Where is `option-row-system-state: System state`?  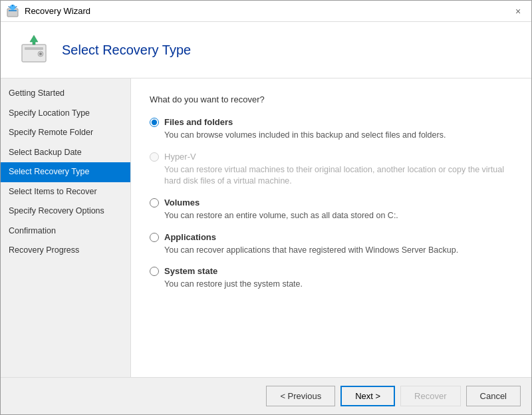
option-row-system-state: System state is located at coordinates (331, 271).